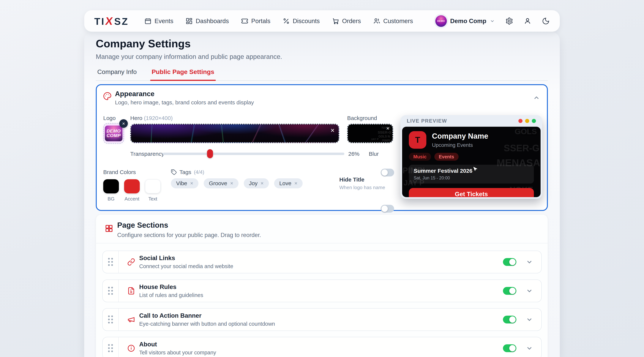 The height and width of the screenshot is (357, 644). What do you see at coordinates (393, 21) in the screenshot?
I see `nav-item-customers: Customers` at bounding box center [393, 21].